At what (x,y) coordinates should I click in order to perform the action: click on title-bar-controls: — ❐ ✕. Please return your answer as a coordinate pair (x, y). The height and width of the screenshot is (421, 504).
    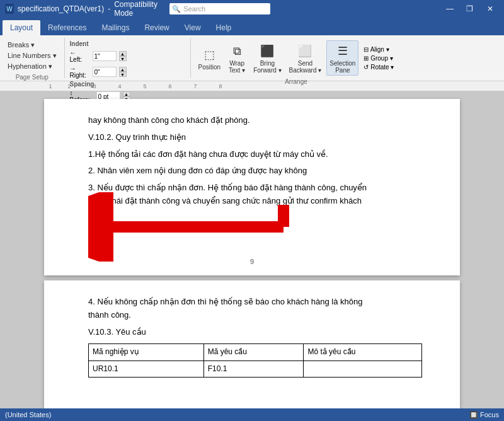
    Looking at the image, I should click on (417, 9).